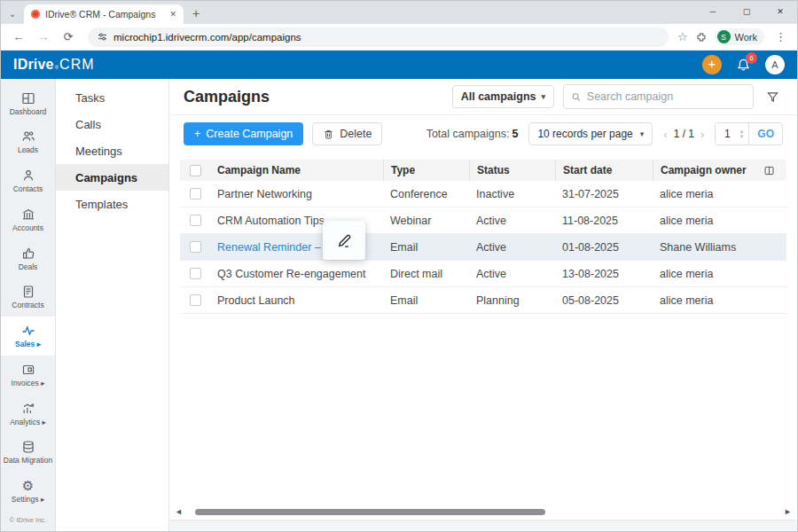 This screenshot has width=798, height=532. I want to click on edit-campaign-button, so click(344, 240).